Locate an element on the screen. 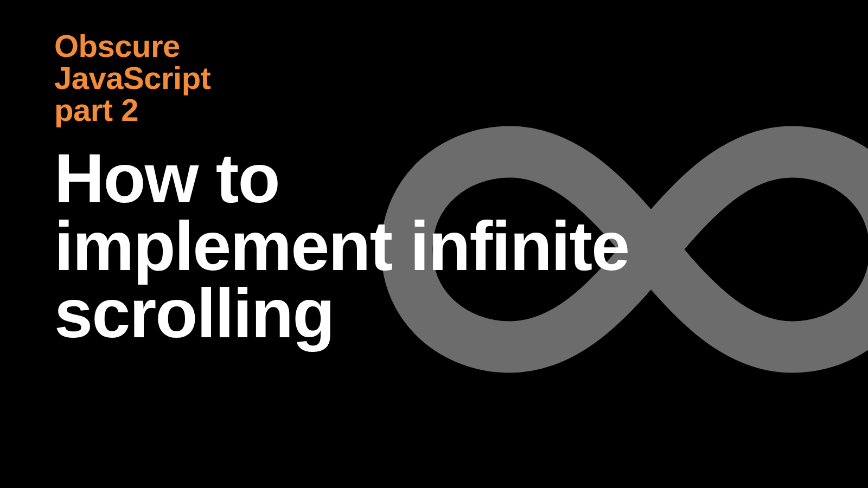 The width and height of the screenshot is (868, 488). title-line-2: implement infinite is located at coordinates (461, 246).